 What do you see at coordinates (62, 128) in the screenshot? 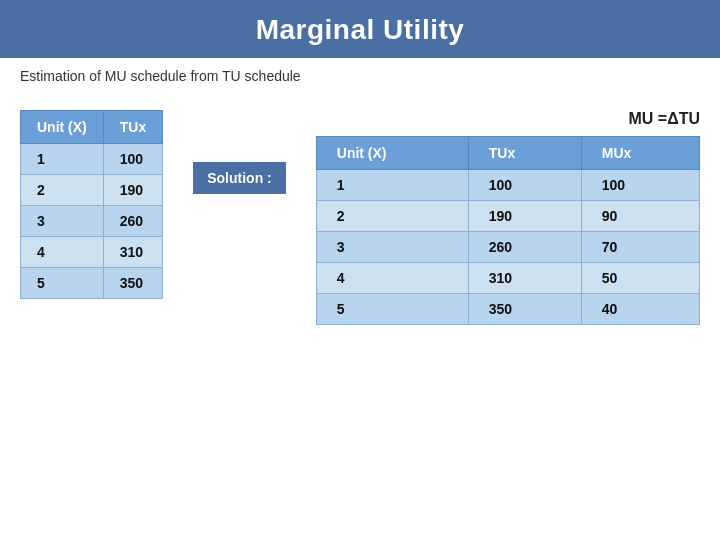
I see `input-col-unit: Unit (X)` at bounding box center [62, 128].